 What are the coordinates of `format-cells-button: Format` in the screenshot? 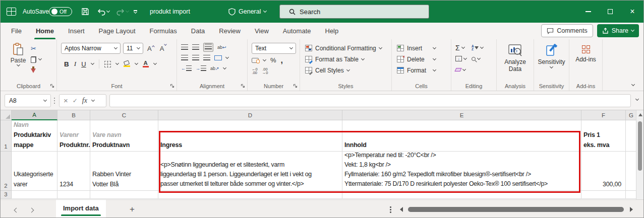 It's located at (424, 70).